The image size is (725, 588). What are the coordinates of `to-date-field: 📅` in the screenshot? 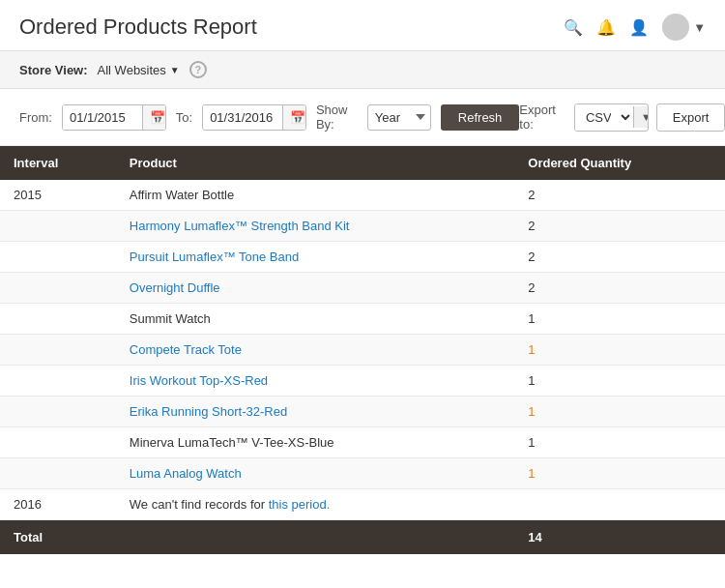 It's located at (254, 118).